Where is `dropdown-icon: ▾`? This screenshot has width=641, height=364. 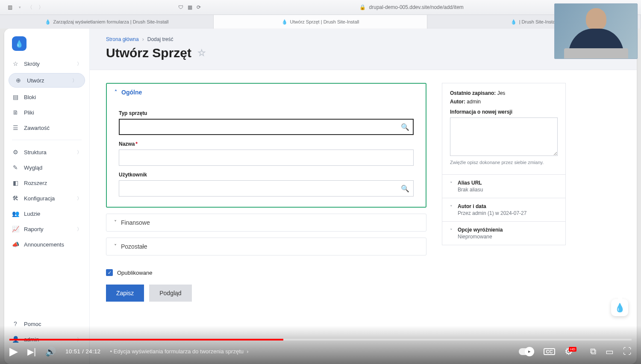 dropdown-icon: ▾ is located at coordinates (20, 7).